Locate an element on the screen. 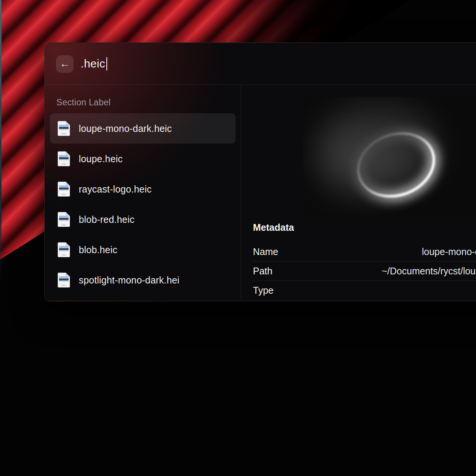 This screenshot has width=476, height=476. list-item-label: blob.heic is located at coordinates (98, 250).